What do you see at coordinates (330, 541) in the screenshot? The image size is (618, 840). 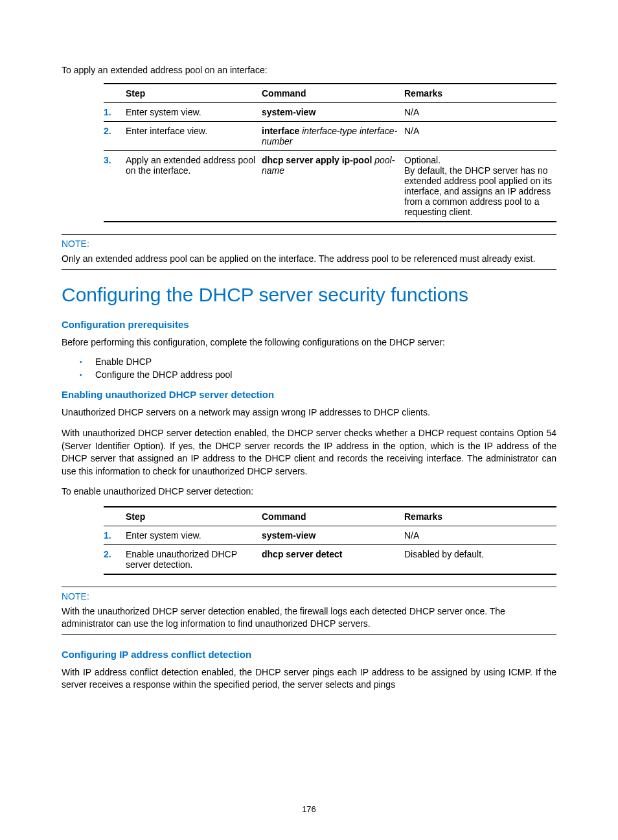 I see `table-2-wrapper: Step Command Remarks 1. Enter system vie…` at bounding box center [330, 541].